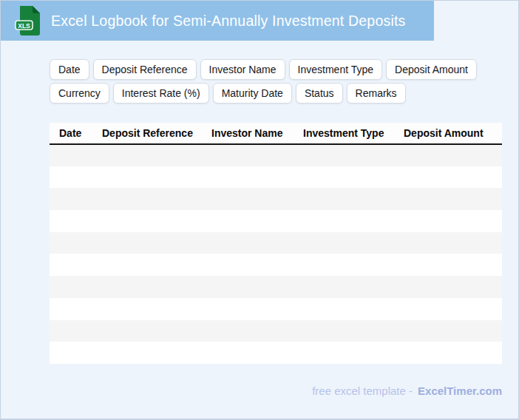  I want to click on field-chip: Date, so click(69, 70).